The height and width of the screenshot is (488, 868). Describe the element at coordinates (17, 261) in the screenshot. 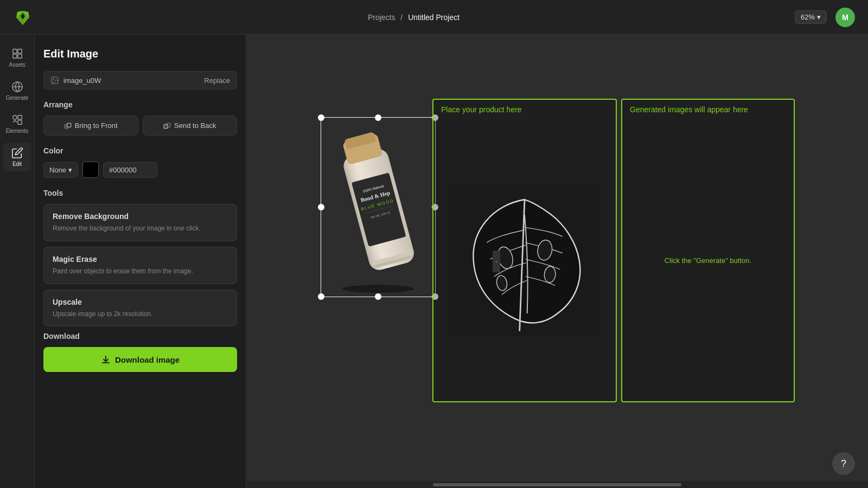

I see `icon-sidebar: Assets Generate Elements` at that location.